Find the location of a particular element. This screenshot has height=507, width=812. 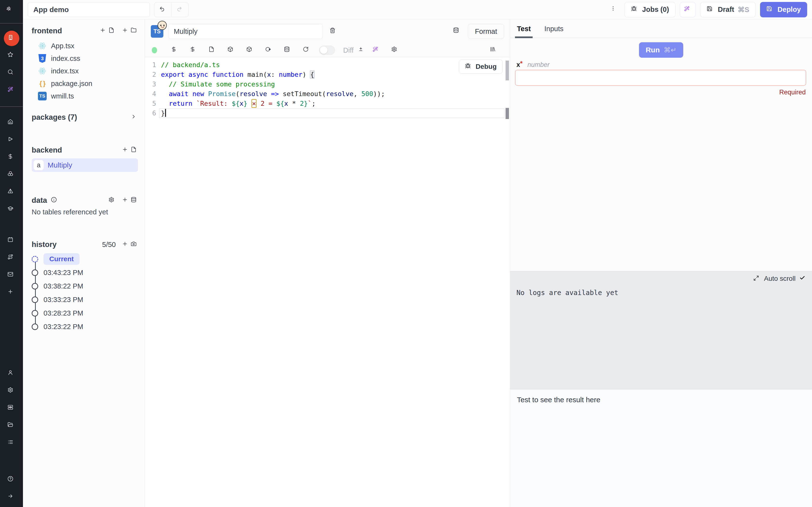

package-box-icon is located at coordinates (231, 50).